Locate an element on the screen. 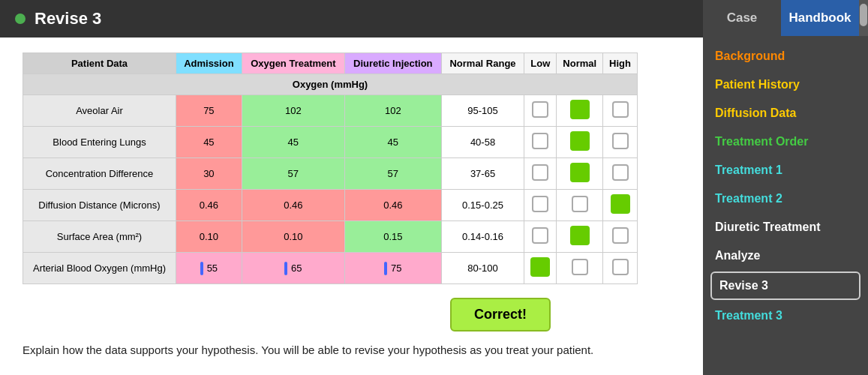 The height and width of the screenshot is (375, 868). cell-value: 65 is located at coordinates (296, 268).